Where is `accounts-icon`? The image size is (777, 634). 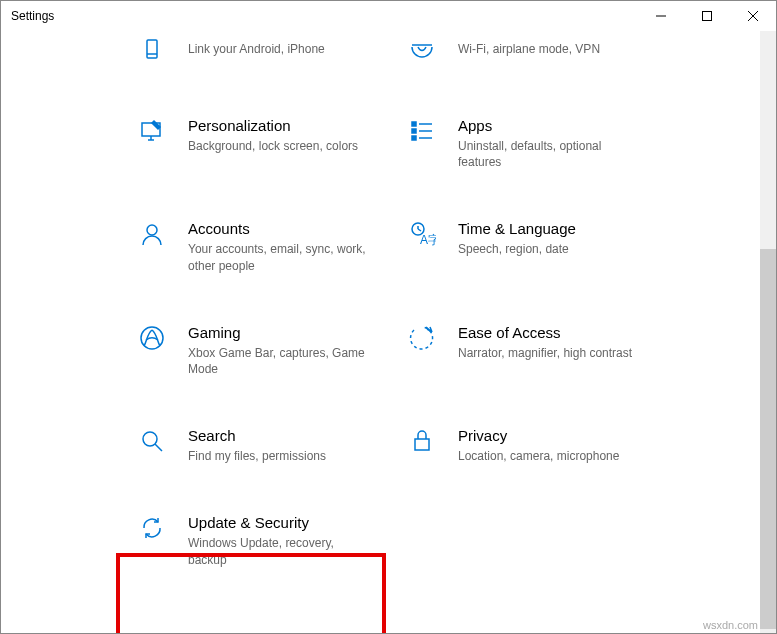
accounts-icon is located at coordinates (152, 234).